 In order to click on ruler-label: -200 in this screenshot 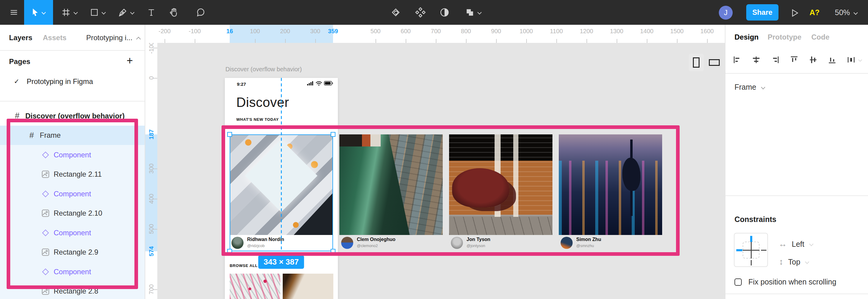, I will do `click(164, 31)`.